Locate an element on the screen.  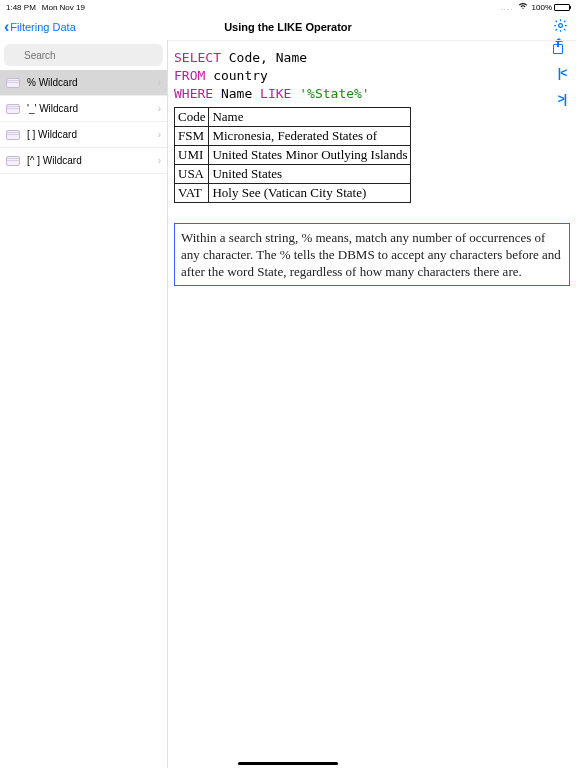
sql-keyword: LIKE is located at coordinates (276, 94).